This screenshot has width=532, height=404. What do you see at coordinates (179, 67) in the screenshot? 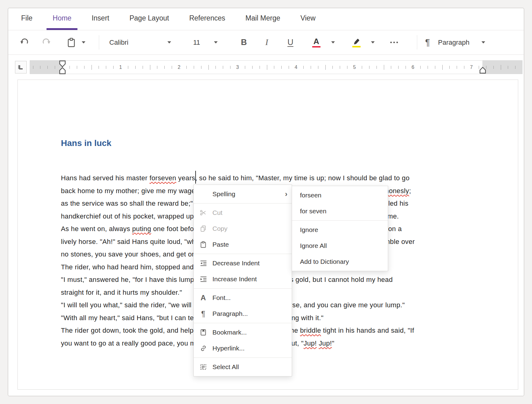
I see `ruler-number: 2` at bounding box center [179, 67].